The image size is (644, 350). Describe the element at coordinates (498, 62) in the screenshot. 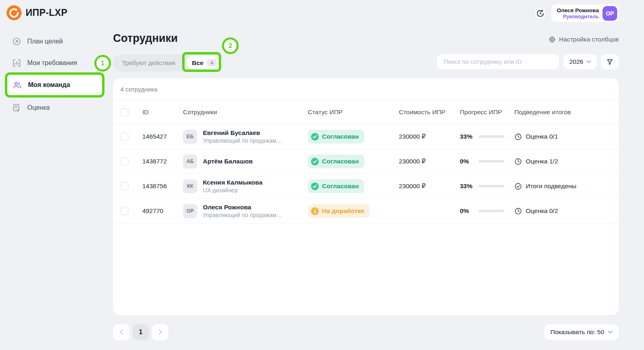

I see `search-input` at that location.